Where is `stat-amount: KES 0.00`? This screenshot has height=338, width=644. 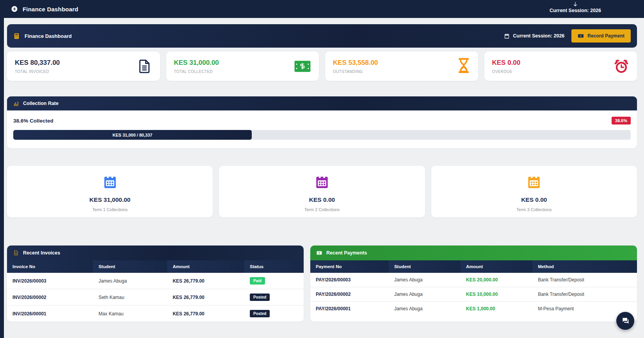
stat-amount: KES 0.00 is located at coordinates (507, 63).